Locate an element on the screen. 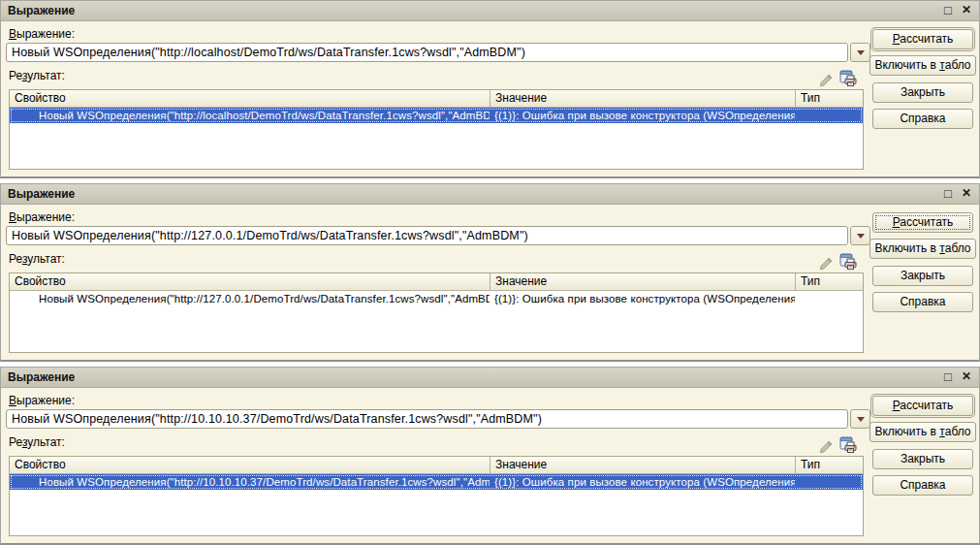 The image size is (980, 545). table-row: Новый WSOпределения("http://127.0.0.1/De… is located at coordinates (436, 299).